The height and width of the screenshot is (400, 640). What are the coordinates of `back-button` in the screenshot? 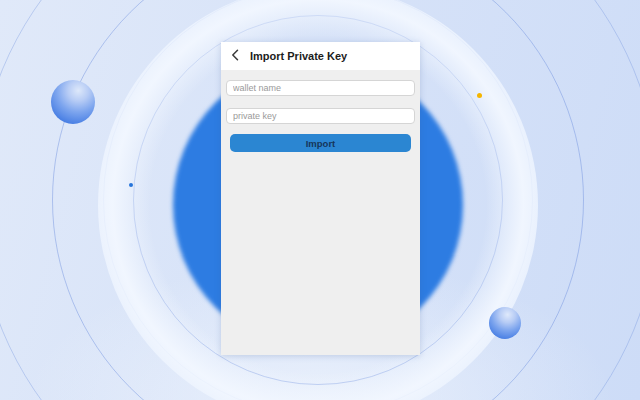 It's located at (237, 56).